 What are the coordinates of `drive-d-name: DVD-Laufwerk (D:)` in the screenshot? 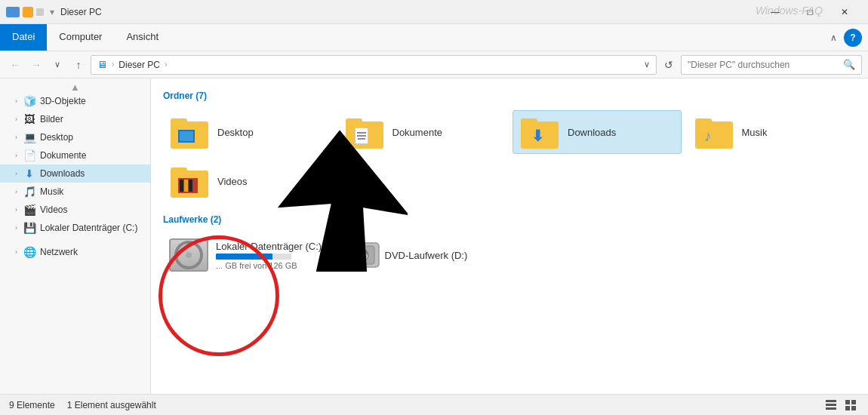 It's located at (426, 255).